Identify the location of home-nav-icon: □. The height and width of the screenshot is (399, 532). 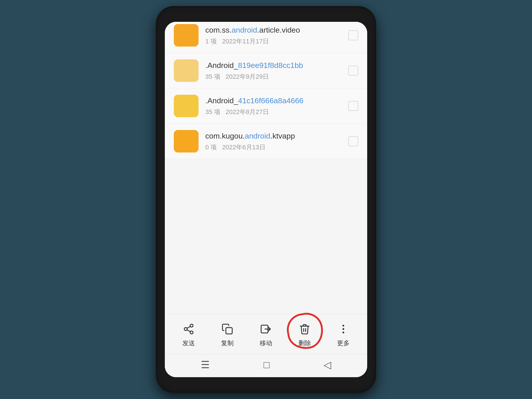
(266, 365).